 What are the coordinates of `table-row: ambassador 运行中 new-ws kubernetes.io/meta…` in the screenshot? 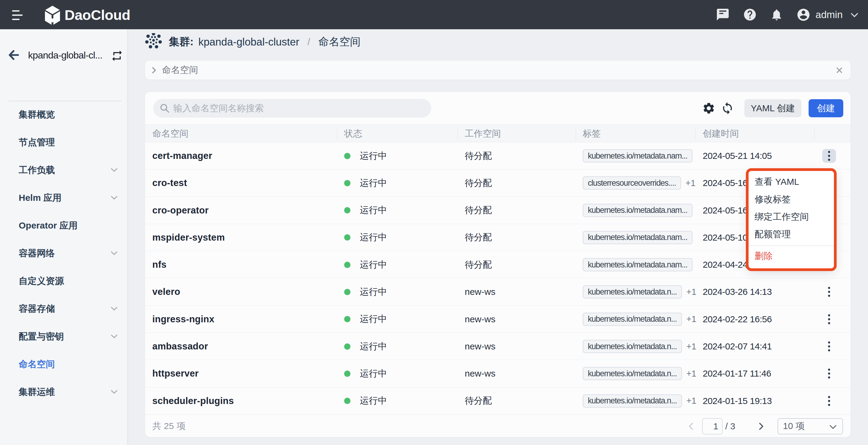 It's located at (498, 346).